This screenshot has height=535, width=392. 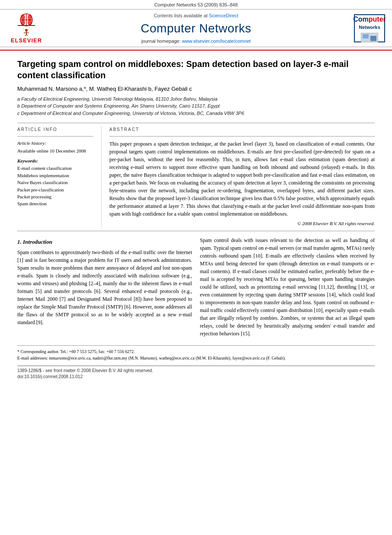 What do you see at coordinates (196, 377) in the screenshot?
I see `doi-line: doi:10.1016/j.comnet.2008.11.012` at bounding box center [196, 377].